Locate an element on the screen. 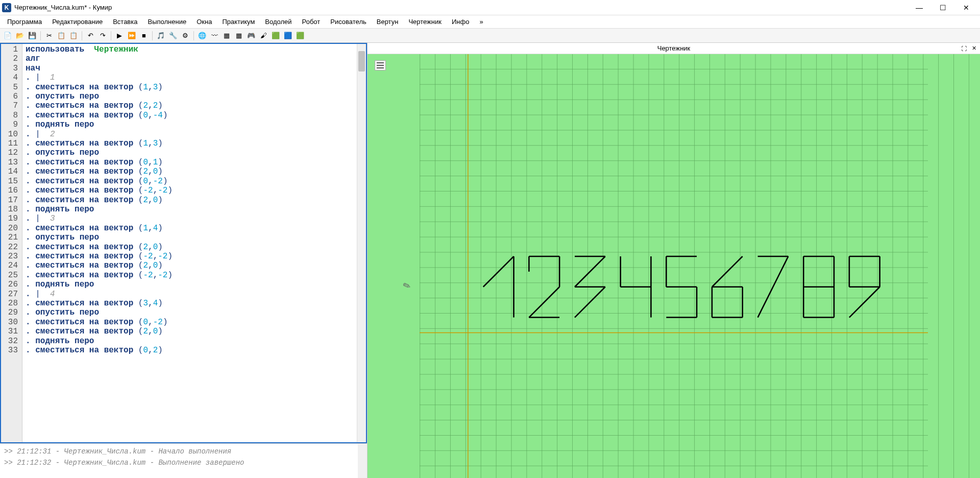 The image size is (980, 478). app-logo-icon: K is located at coordinates (7, 8).